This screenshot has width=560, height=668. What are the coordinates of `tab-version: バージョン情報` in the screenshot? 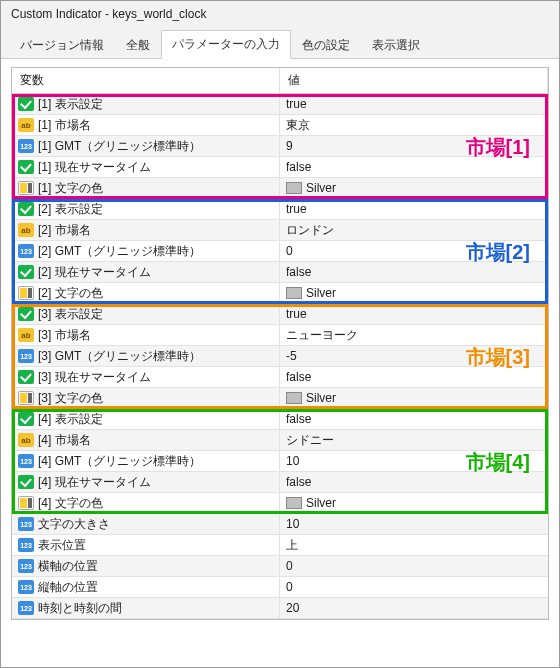 It's located at (62, 45).